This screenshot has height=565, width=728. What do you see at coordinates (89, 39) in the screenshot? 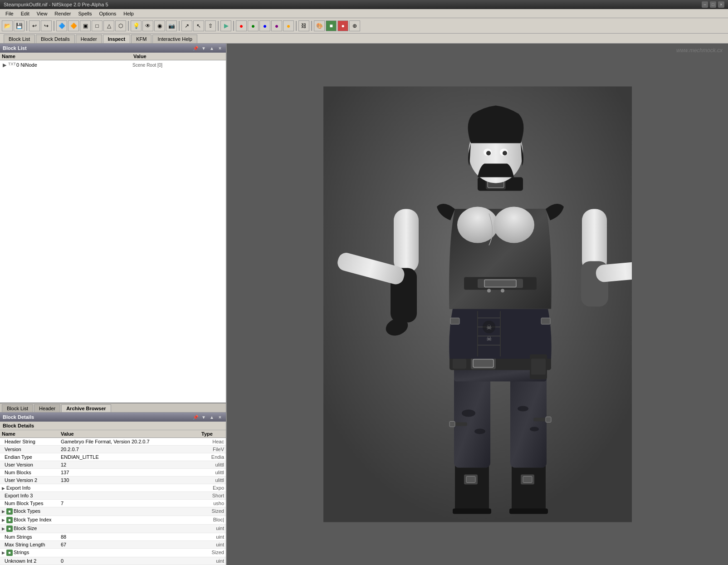
I see `main-tab-header: Header` at bounding box center [89, 39].